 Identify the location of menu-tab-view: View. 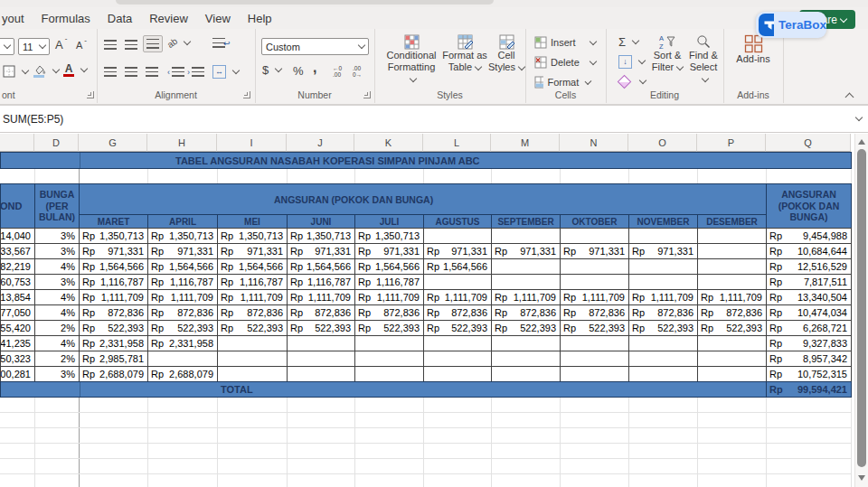
(218, 18).